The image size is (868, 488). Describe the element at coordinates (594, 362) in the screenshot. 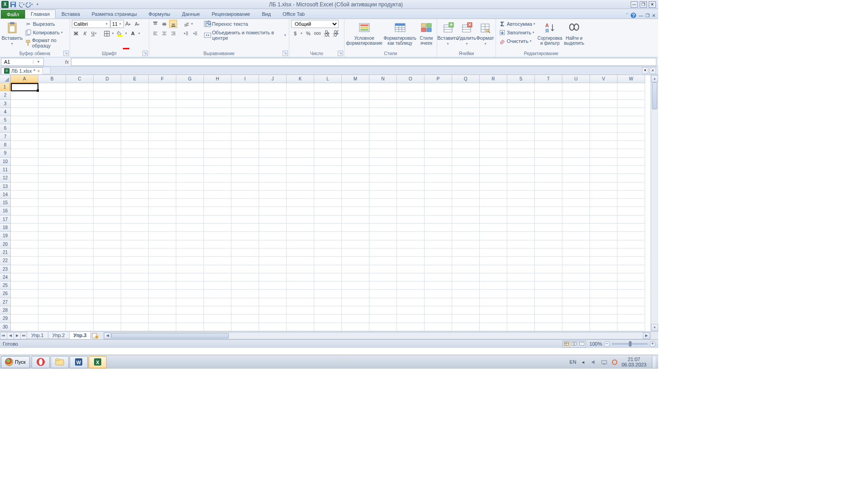

I see `tray-volume-icon` at that location.